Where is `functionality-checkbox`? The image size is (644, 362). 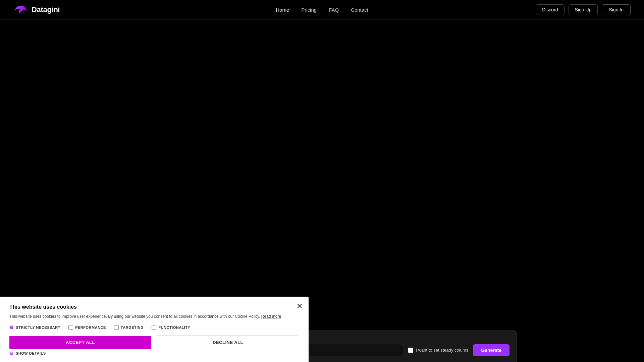 functionality-checkbox is located at coordinates (154, 327).